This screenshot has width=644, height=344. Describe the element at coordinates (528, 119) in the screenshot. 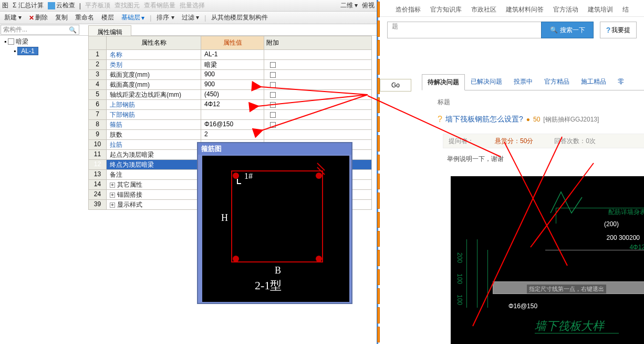

I see `coin-icon: ●` at that location.